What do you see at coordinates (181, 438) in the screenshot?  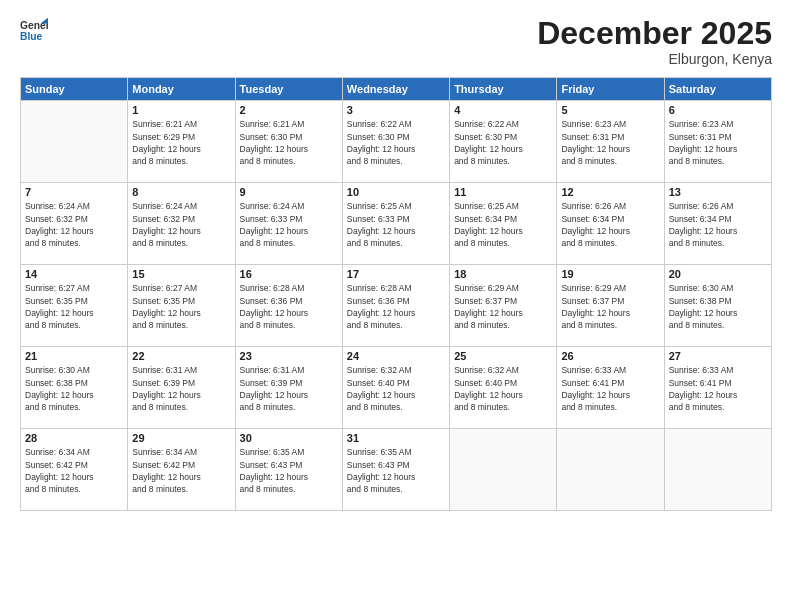 I see `day-number: 29` at bounding box center [181, 438].